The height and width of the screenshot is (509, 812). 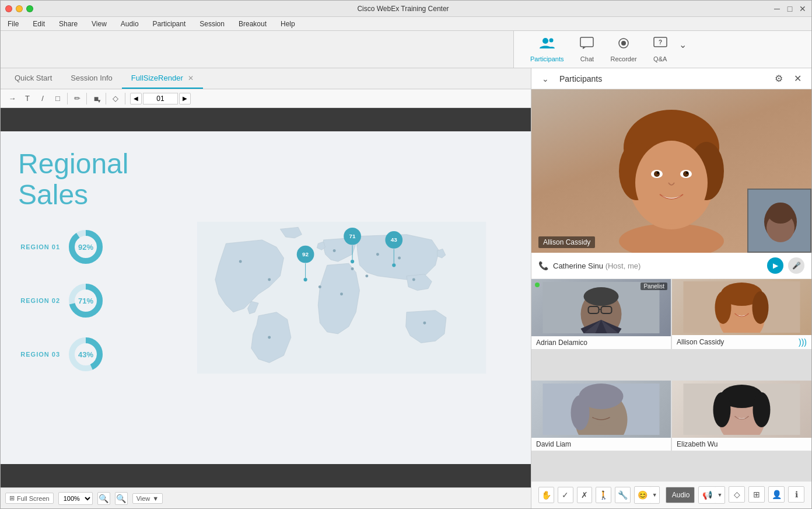 I want to click on top-icon-row: Participants Chat, so click(x=406, y=50).